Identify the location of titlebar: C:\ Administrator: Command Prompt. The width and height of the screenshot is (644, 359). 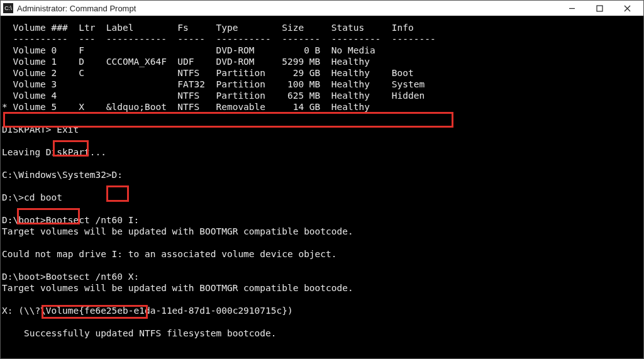
(322, 9).